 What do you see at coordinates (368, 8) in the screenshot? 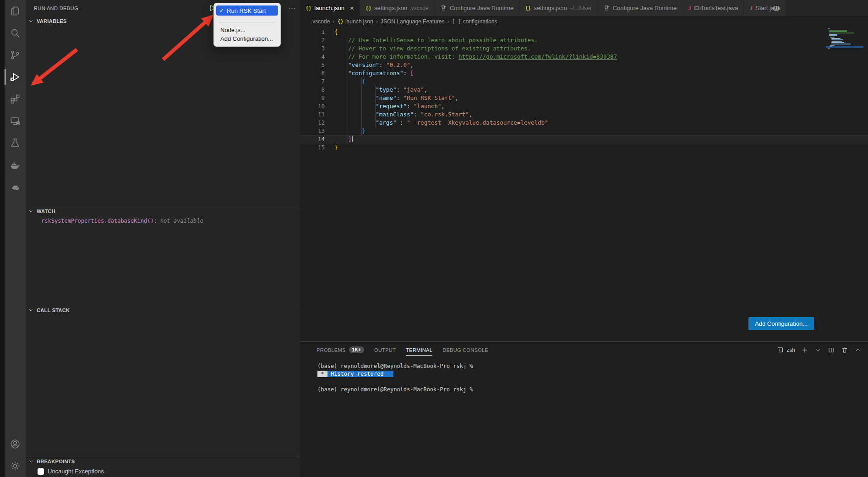
I see `json-braces-icon: {}` at bounding box center [368, 8].